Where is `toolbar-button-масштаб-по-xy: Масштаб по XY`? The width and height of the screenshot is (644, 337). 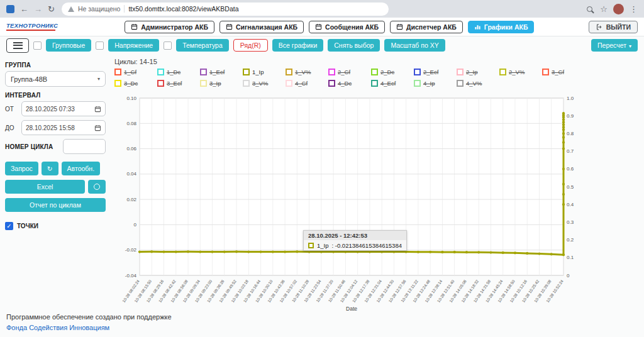 toolbar-button-масштаб-по-xy: Масштаб по XY is located at coordinates (414, 45).